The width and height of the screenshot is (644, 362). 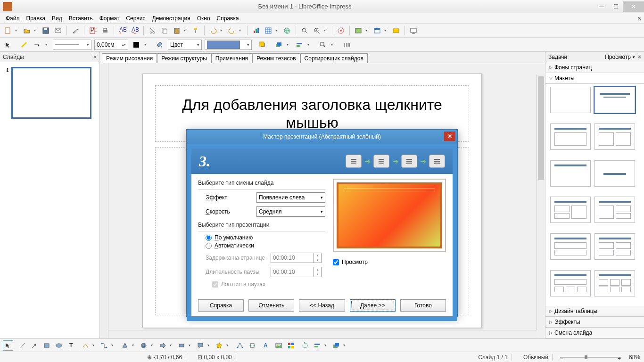 I want to click on arrow-style-icon, so click(x=37, y=45).